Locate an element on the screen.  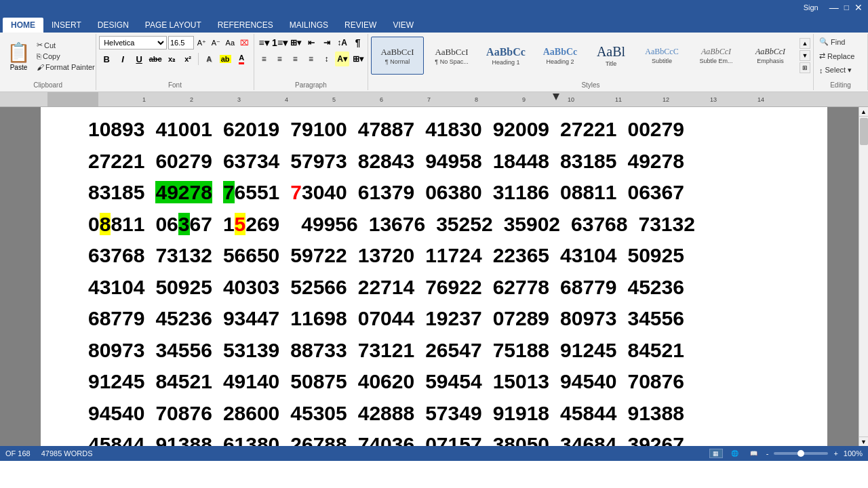
style-heading1: AaBbCc Heading 1 is located at coordinates (506, 56).